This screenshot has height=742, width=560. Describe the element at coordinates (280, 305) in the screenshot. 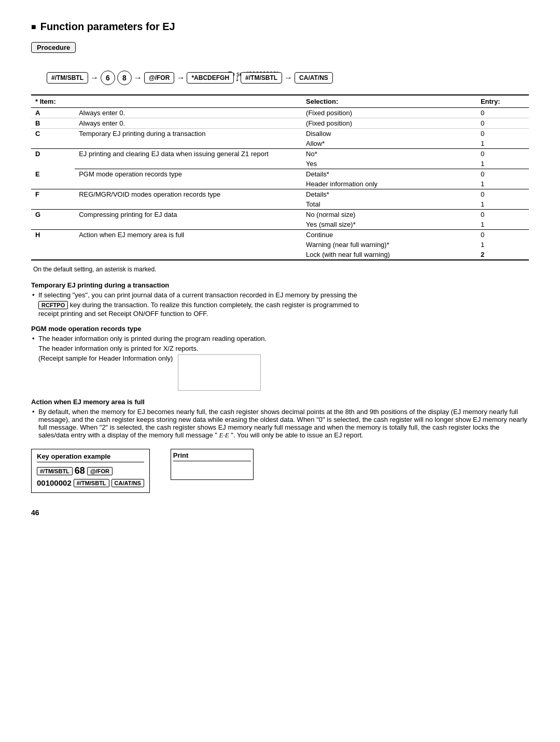

I see `temp-ej-line2: RCFTPO key during the transaction. To re…` at that location.